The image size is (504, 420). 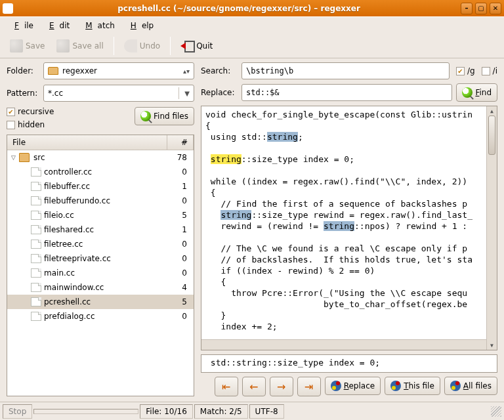 I want to click on file-row: filebuffer.cc1, so click(x=100, y=186).